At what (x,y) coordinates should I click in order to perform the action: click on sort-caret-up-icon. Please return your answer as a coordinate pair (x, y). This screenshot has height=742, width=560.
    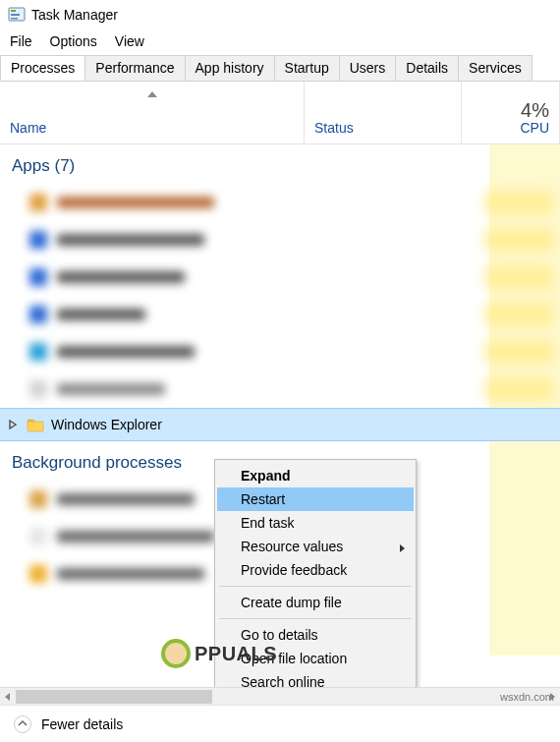
    Looking at the image, I should click on (152, 93).